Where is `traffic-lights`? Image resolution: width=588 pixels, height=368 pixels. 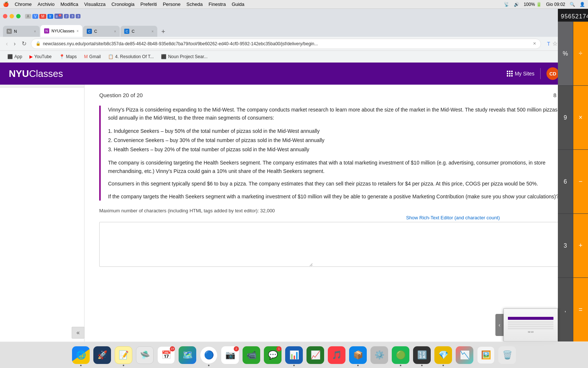
traffic-lights is located at coordinates (12, 16).